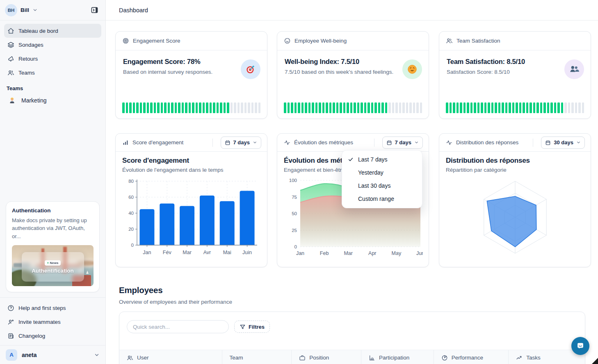 The width and height of the screenshot is (598, 364). Describe the element at coordinates (52, 45) in the screenshot. I see `sidebar-item-sondages: Sondages` at that location.